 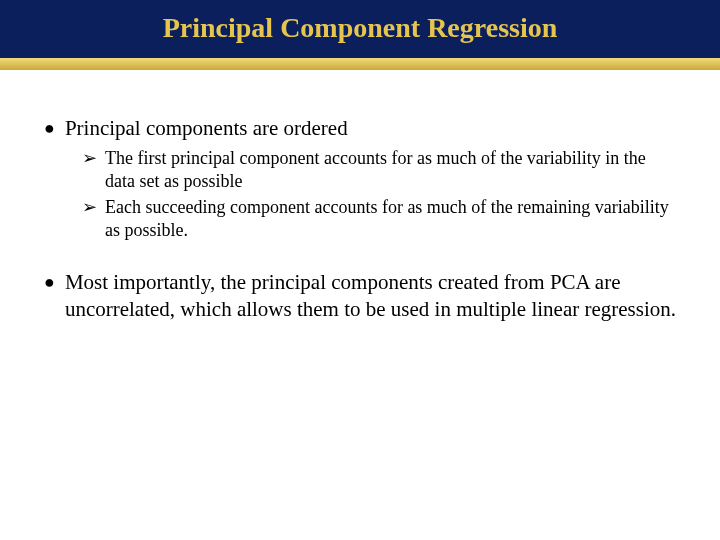 I want to click on bullet-item-1: ● Principal components are ordered, so click(x=362, y=128).